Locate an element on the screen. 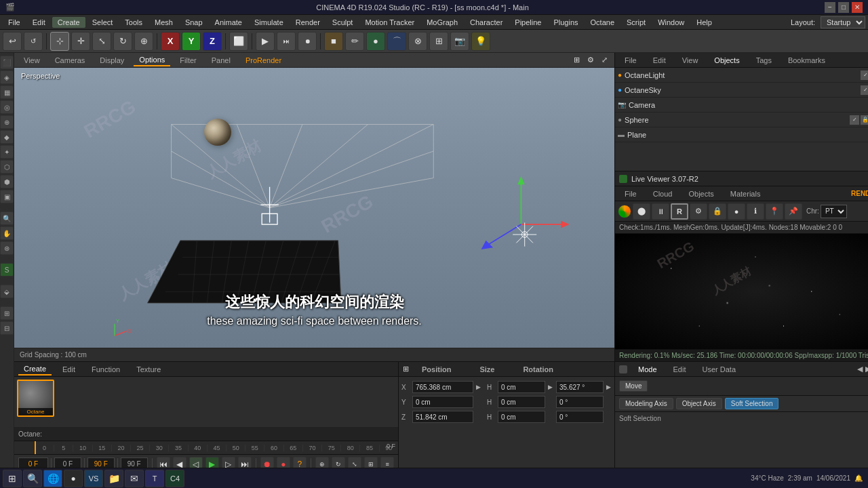 The image size is (868, 488). taskbar-file-btn: 📁 is located at coordinates (114, 479).